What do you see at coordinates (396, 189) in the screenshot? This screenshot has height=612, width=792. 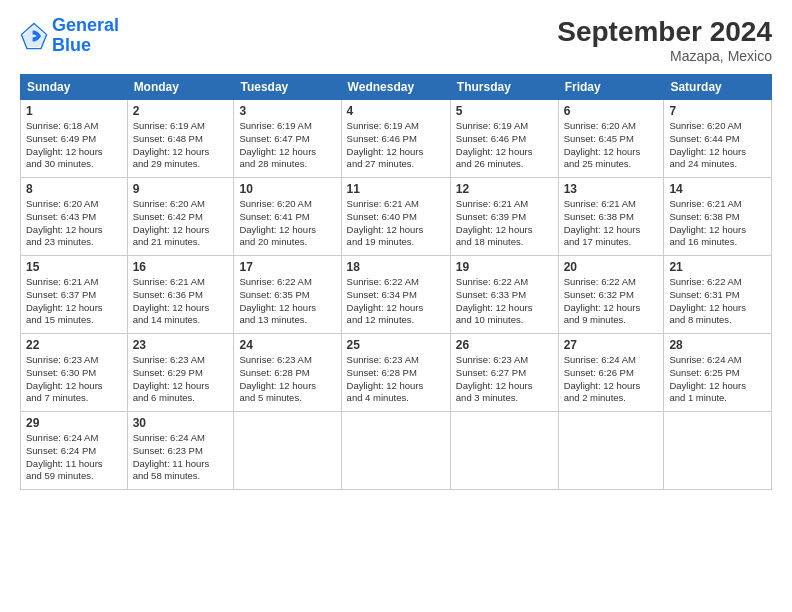 I see `day-number: 11` at bounding box center [396, 189].